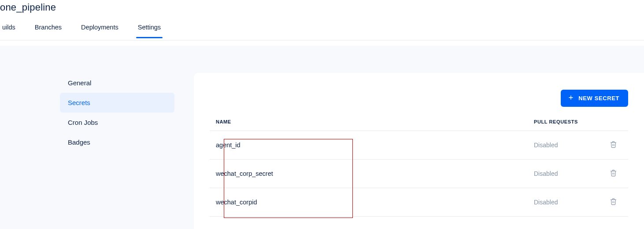 This screenshot has width=644, height=229. What do you see at coordinates (9, 31) in the screenshot?
I see `tab-builds: uilds` at bounding box center [9, 31].